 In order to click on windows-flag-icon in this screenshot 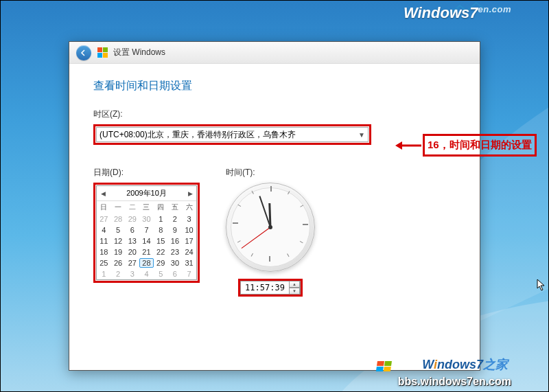, I will do `click(384, 366)`.